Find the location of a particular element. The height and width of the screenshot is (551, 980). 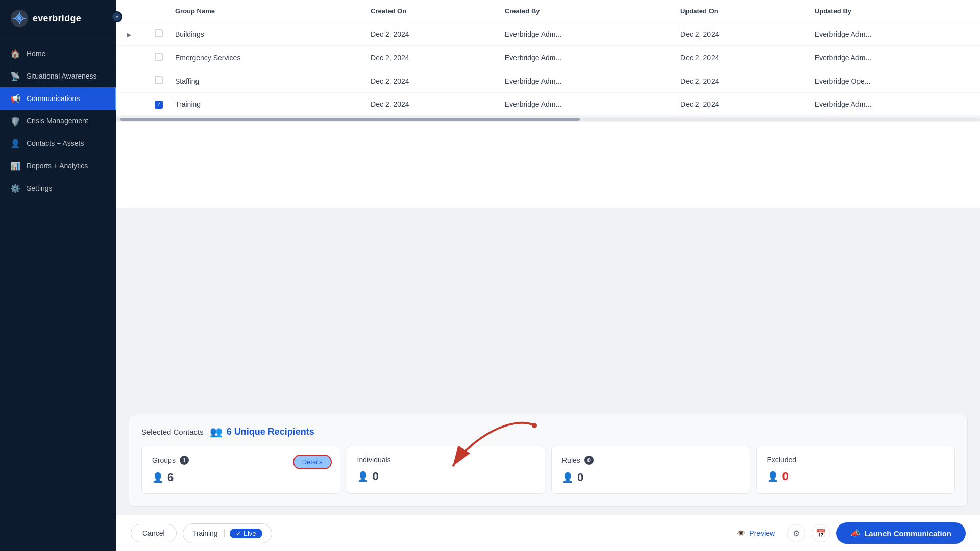

unique-recipients-link: 👥 6 Unique Recipients is located at coordinates (262, 432).